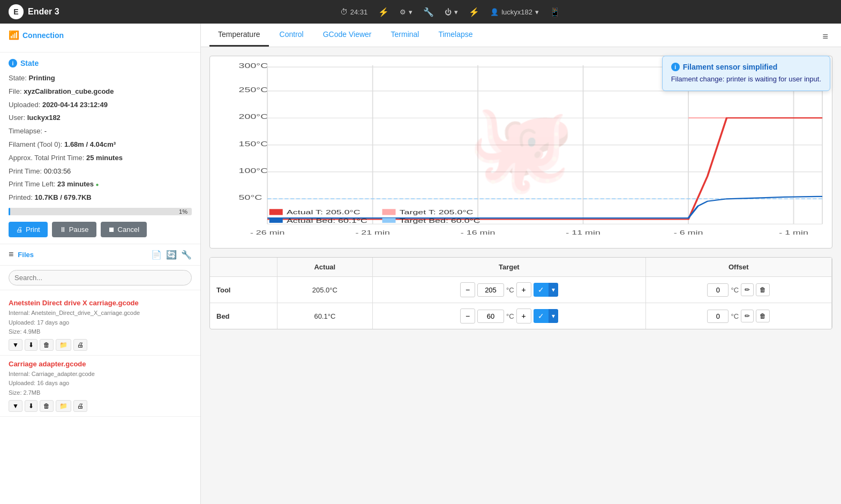 Image resolution: width=841 pixels, height=504 pixels. Describe the element at coordinates (100, 364) in the screenshot. I see `file-name: Carriage adapter.gcode` at that location.